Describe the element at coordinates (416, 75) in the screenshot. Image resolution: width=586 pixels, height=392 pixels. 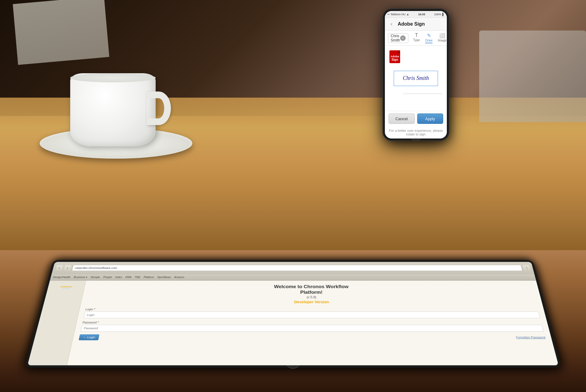
I see `phone-screen: ••• Telekom HU ▲ 16:03 100% ▌ ‹ Adobe Si…` at that location.